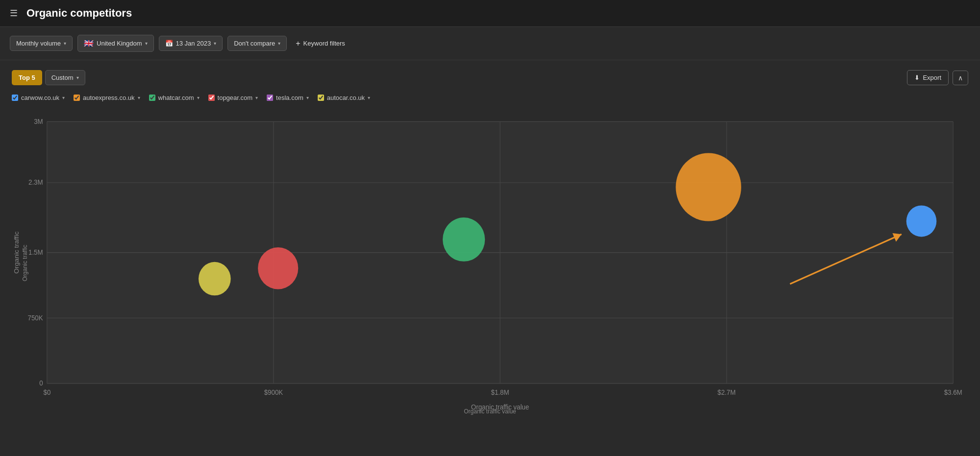 The height and width of the screenshot is (456, 980). Describe the element at coordinates (17, 252) in the screenshot. I see `svg-text: Organic traffic` at that location.